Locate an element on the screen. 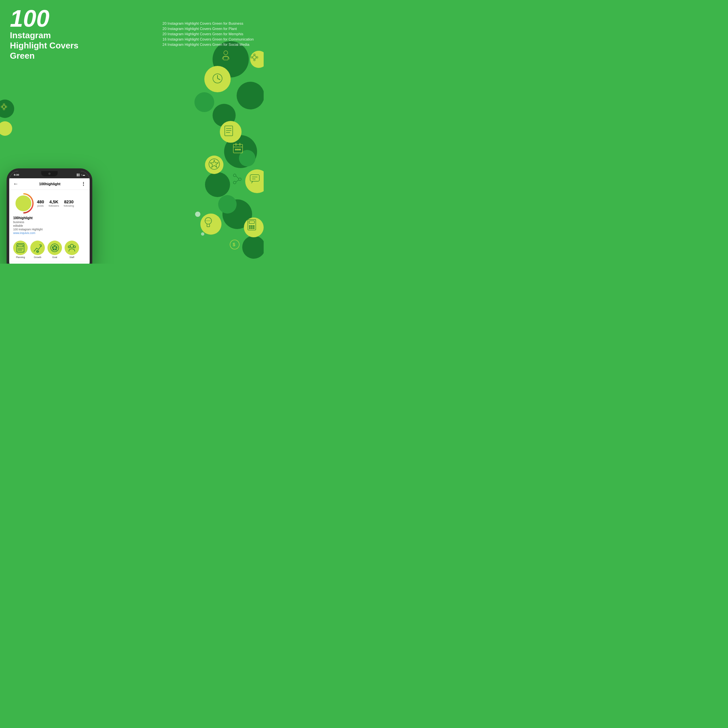 The width and height of the screenshot is (728, 728). ig-avatar is located at coordinates (23, 203).